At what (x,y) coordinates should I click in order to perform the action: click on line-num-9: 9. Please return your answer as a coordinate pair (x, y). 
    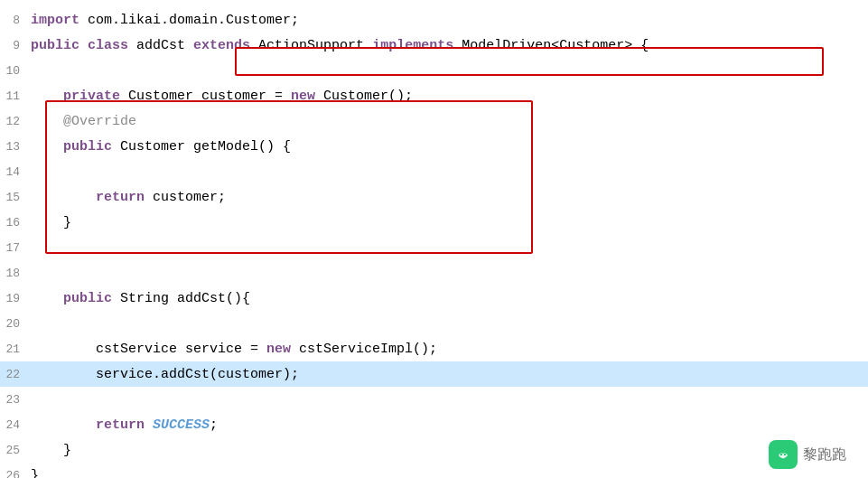
    Looking at the image, I should click on (14, 45).